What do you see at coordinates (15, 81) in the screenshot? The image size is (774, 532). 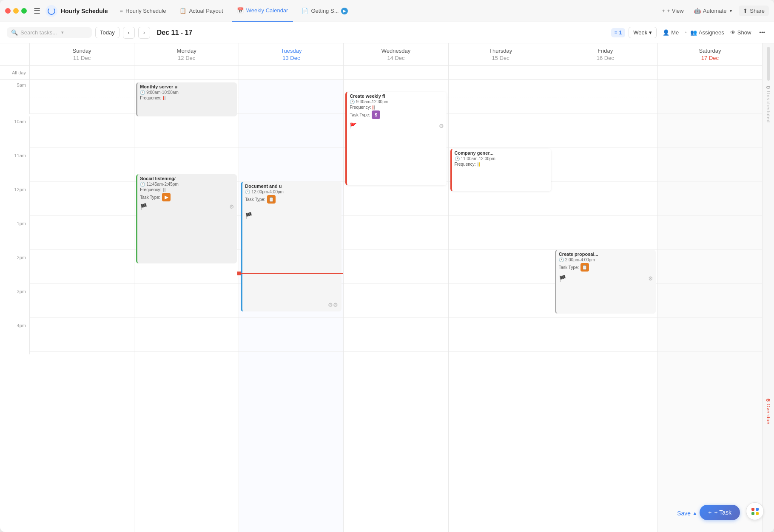 I see `time-label-9am-text: 9am` at bounding box center [15, 81].